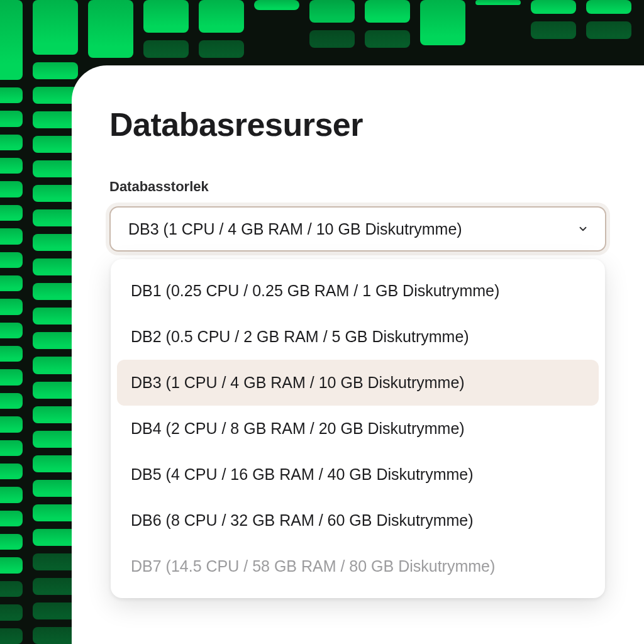  I want to click on option-db5: DB5 (4 CPU / 16 GB RAM / 40 GB Diskutrym…, so click(358, 474).